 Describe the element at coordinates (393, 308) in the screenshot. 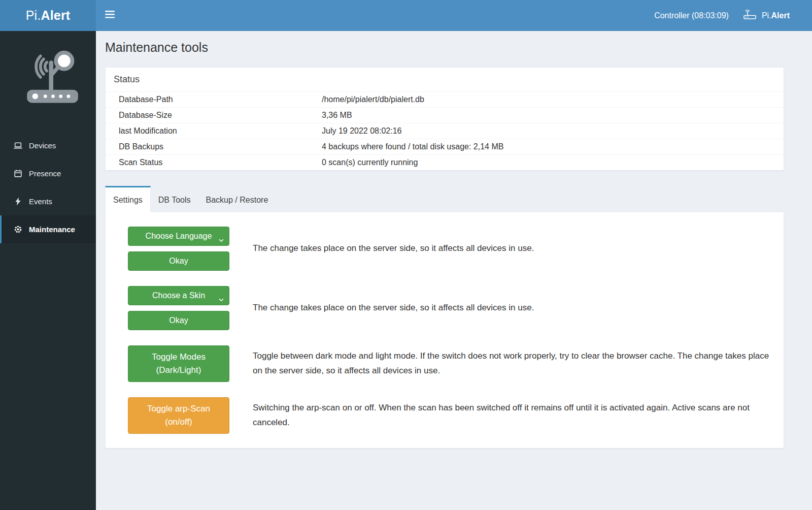

I see `skin-setting-description: The change takes place on the server sid…` at that location.